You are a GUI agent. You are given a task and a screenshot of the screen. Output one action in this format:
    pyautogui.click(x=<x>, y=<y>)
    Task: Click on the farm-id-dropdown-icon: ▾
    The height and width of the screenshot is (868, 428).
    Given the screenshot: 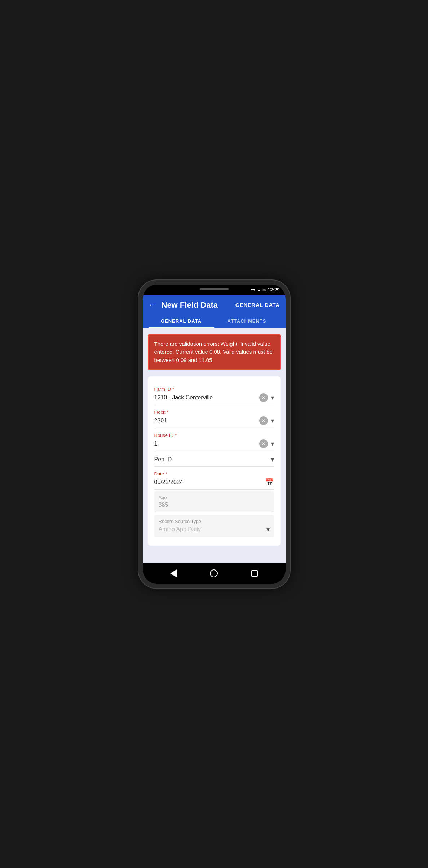 What is the action you would take?
    pyautogui.click(x=273, y=398)
    